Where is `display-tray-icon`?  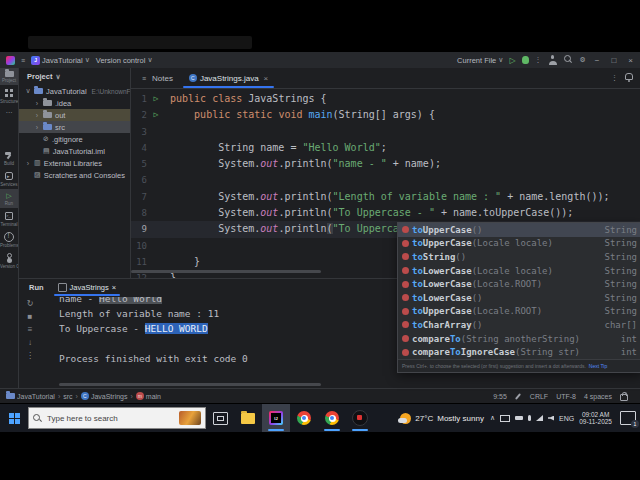
display-tray-icon is located at coordinates (505, 418).